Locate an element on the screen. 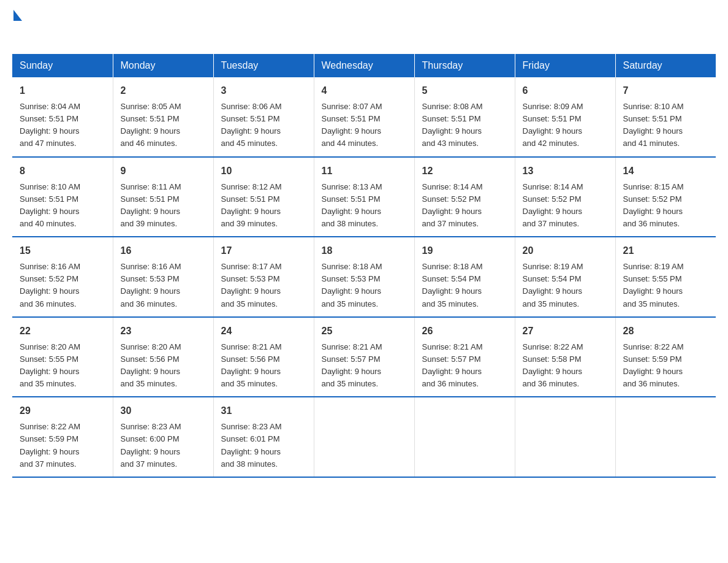  day-info: Sunrise: 8:11 AMSunset: 5:51 PMDaylight:… is located at coordinates (163, 206).